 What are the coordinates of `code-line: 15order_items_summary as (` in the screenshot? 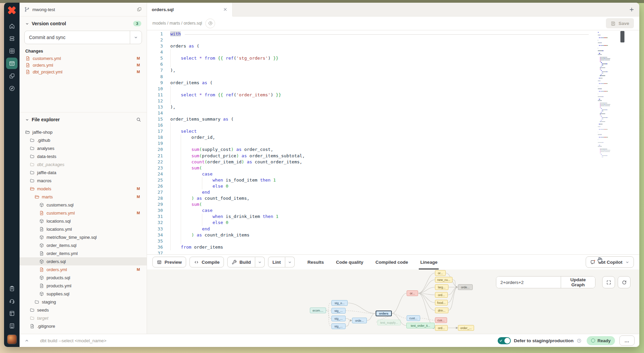 It's located at (370, 119).